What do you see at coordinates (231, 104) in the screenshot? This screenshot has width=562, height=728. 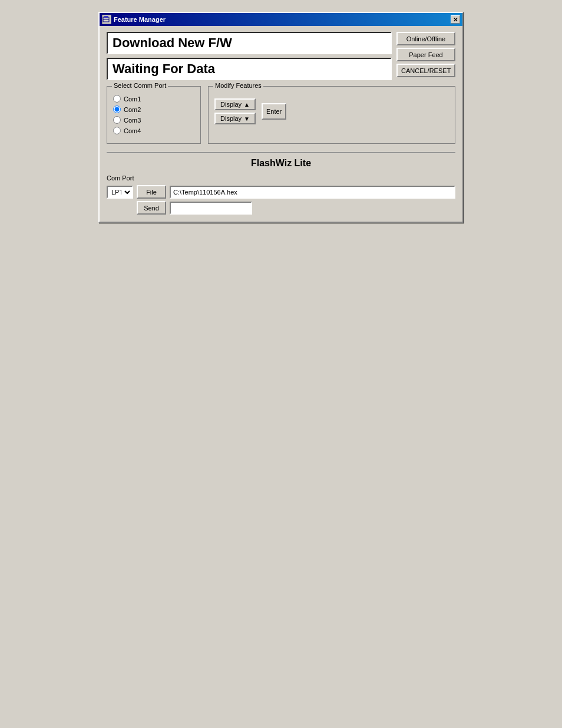 I see `display-up-label: Display` at bounding box center [231, 104].